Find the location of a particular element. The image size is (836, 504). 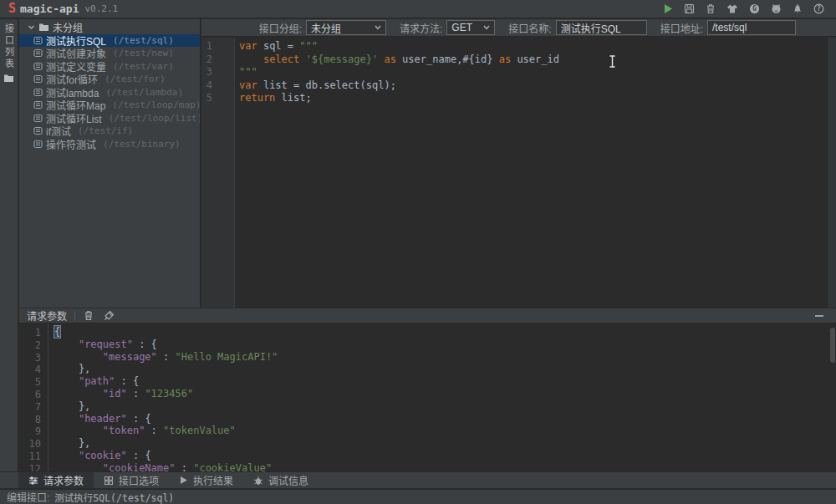

tree-item-path: (/test/sql) is located at coordinates (144, 40).